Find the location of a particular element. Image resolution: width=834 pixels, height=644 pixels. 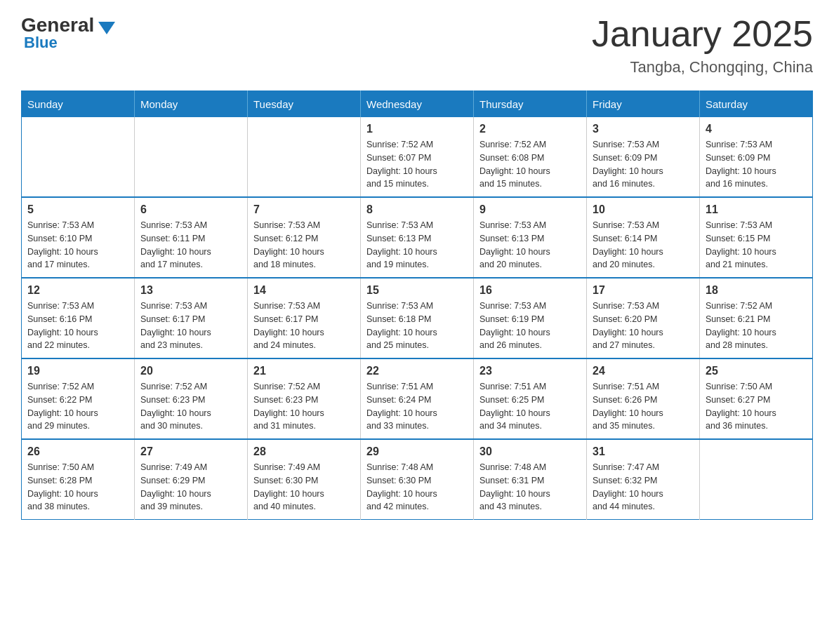

day-number: 11 is located at coordinates (756, 210).